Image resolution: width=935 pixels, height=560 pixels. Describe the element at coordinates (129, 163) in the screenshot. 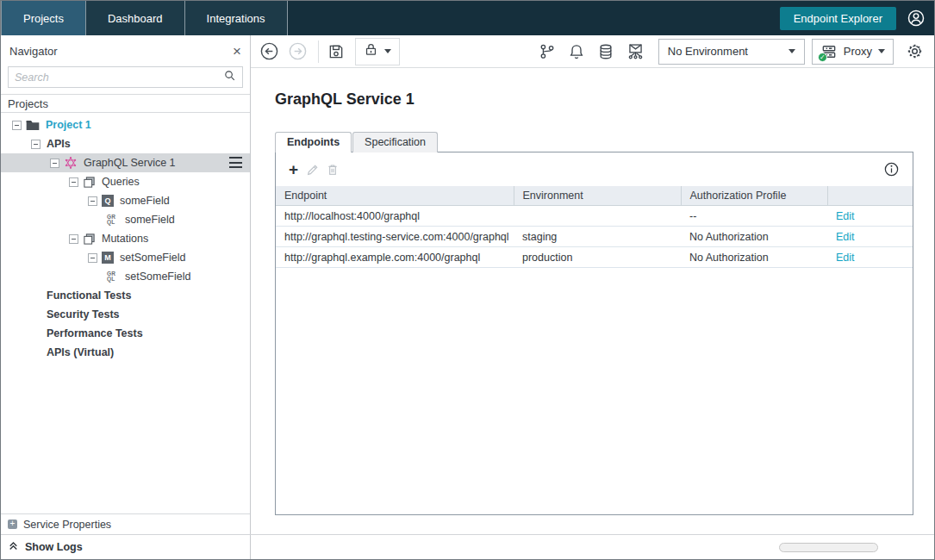

I see `tree-item-label: GraphQL Service 1` at that location.